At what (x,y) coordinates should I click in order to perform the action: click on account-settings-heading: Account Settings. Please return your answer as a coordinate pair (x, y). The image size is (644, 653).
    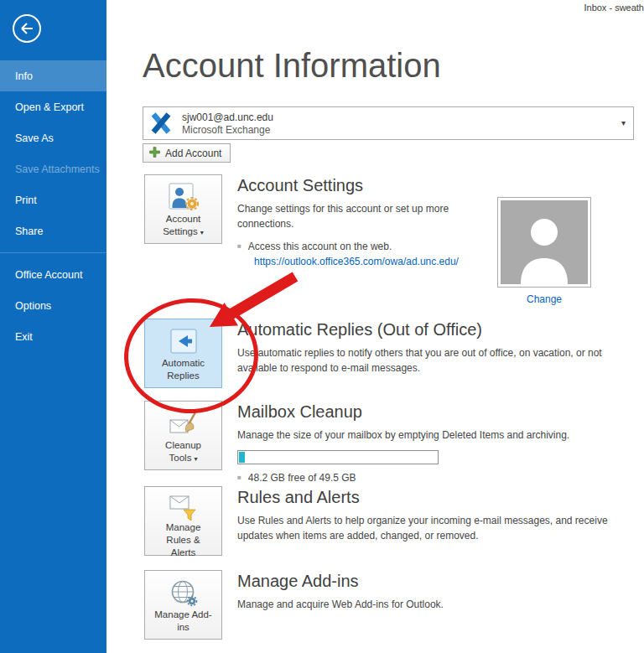
    Looking at the image, I should click on (438, 186).